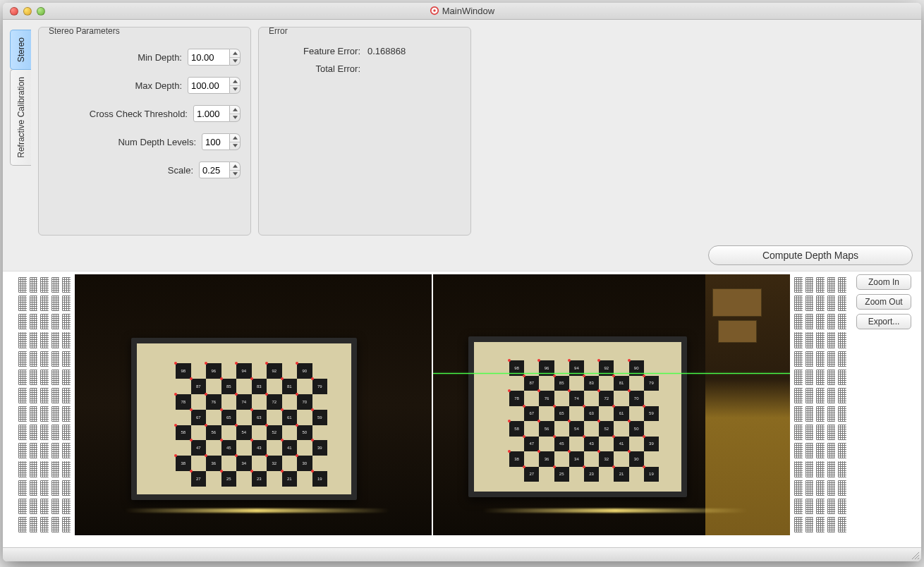  I want to click on compute-depth-maps-button: Compute Depth Maps, so click(810, 255).